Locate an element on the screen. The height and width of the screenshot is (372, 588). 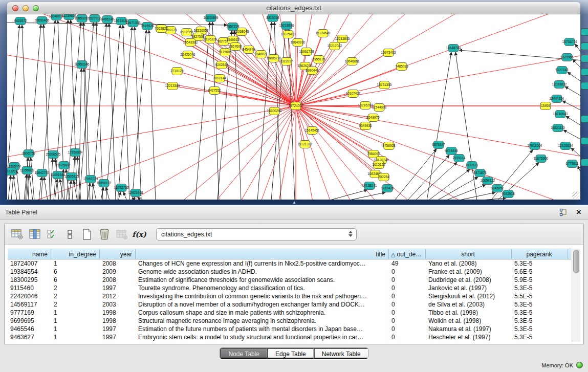
cell-title: Structural magnetic resonance image aver… is located at coordinates (262, 321).